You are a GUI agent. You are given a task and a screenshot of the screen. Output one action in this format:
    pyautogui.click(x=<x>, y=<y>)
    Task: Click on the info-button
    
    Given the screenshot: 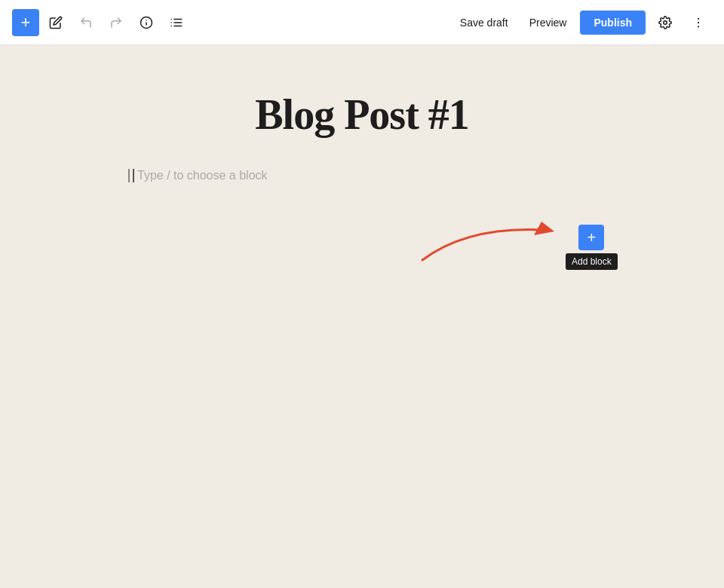 What is the action you would take?
    pyautogui.click(x=146, y=23)
    